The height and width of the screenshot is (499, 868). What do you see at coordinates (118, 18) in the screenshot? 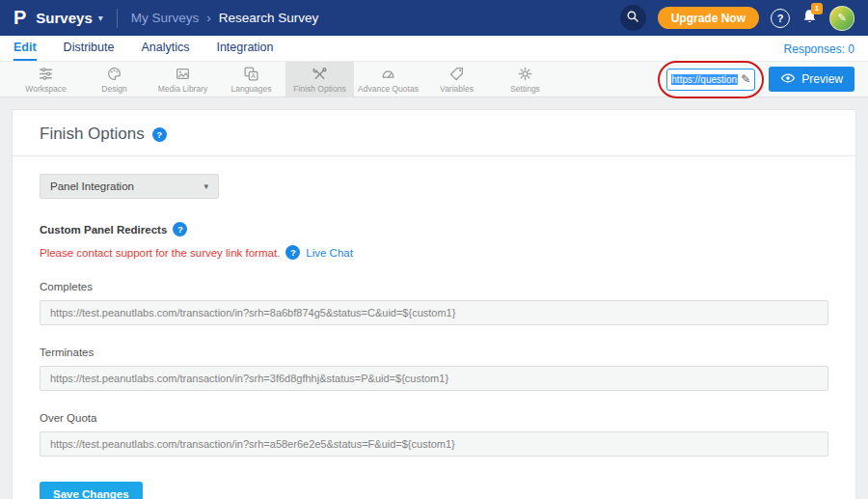
I see `header-divider` at bounding box center [118, 18].